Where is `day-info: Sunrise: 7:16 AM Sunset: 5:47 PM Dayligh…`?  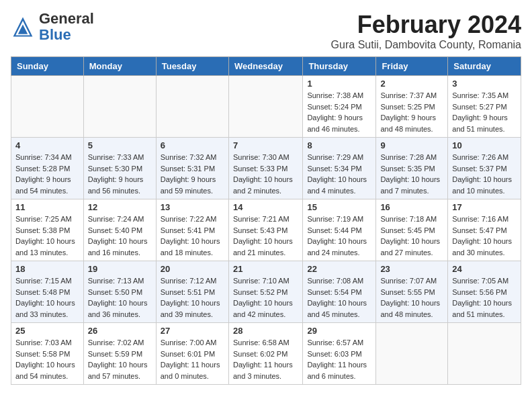 day-info: Sunrise: 7:16 AM Sunset: 5:47 PM Dayligh… is located at coordinates (484, 236).